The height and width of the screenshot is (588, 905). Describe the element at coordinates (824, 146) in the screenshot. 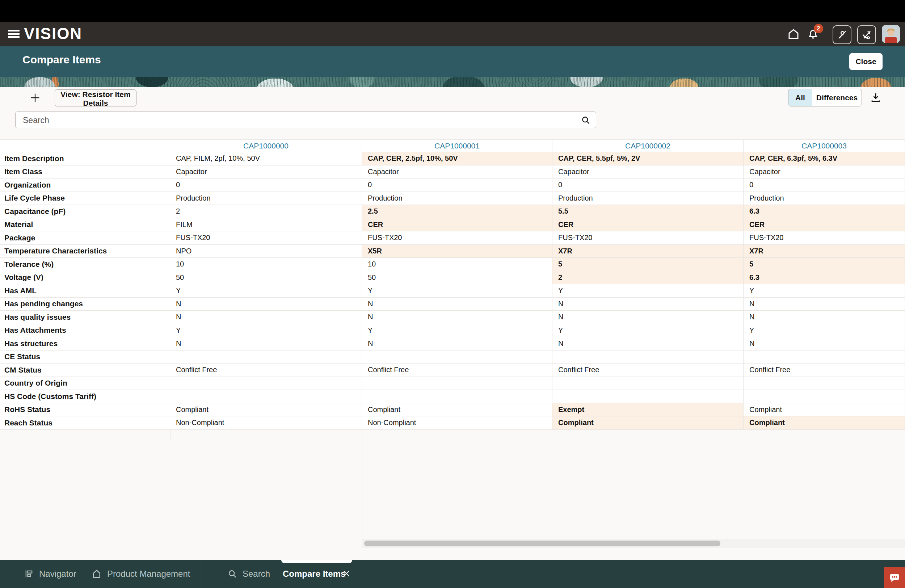

I see `column-header: CAP1000003` at that location.